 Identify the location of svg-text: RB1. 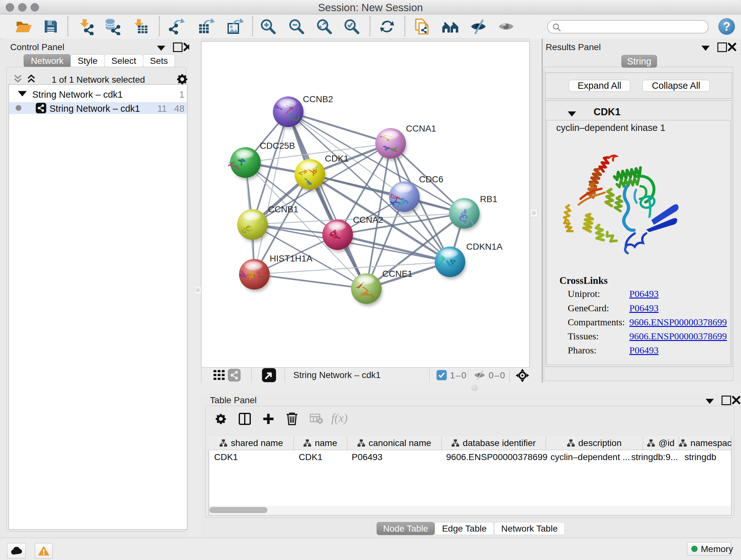
(488, 199).